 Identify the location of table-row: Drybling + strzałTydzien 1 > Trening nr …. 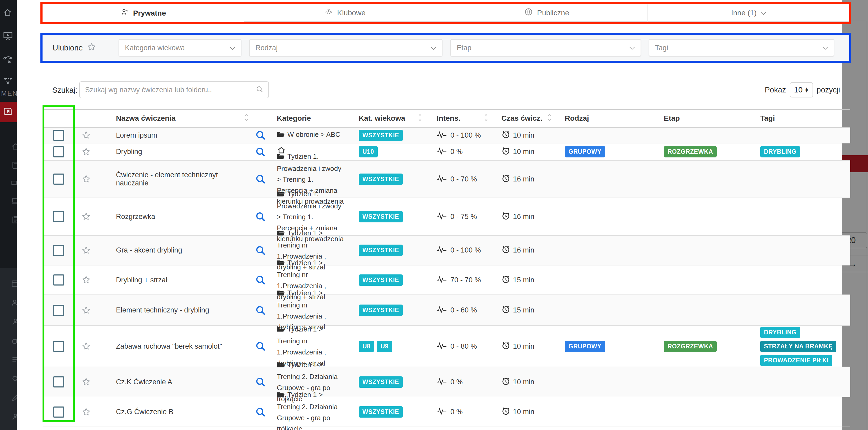
(447, 280).